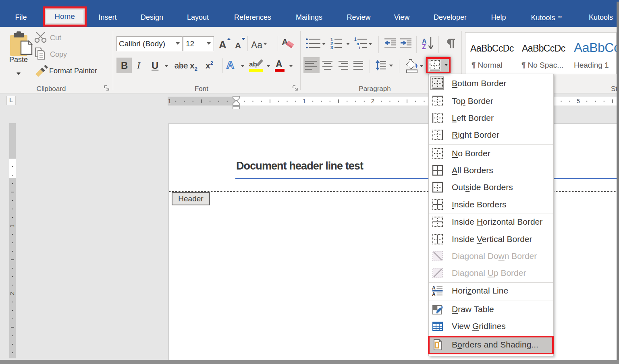 Image resolution: width=619 pixels, height=364 pixels. I want to click on svg-text: 3, so click(332, 48).